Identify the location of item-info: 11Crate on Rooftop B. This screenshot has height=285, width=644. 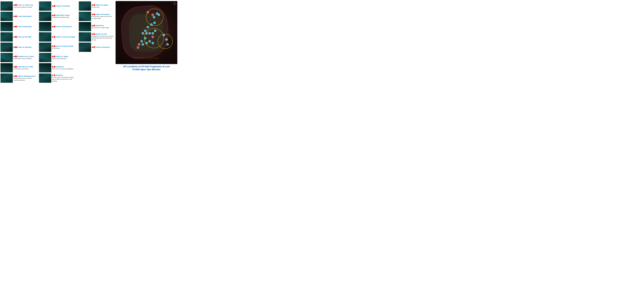
(62, 27).